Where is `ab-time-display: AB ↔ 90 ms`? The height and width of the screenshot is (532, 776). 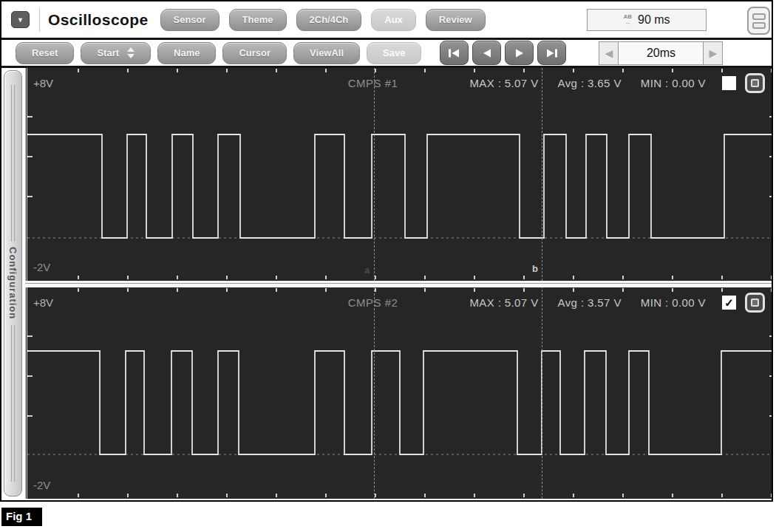
ab-time-display: AB ↔ 90 ms is located at coordinates (647, 20).